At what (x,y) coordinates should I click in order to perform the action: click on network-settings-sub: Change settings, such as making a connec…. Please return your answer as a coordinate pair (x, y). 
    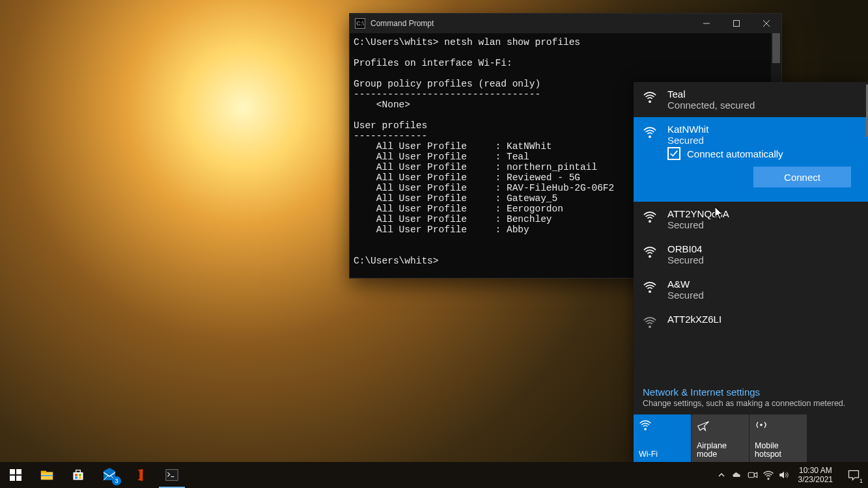
    Looking at the image, I should click on (751, 403).